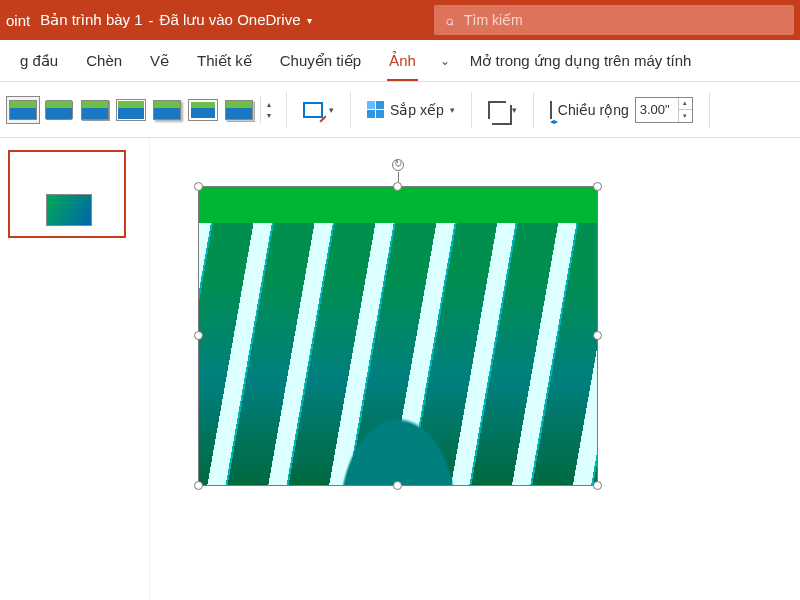 This screenshot has height=600, width=800. I want to click on resize-handle-r, so click(598, 336).